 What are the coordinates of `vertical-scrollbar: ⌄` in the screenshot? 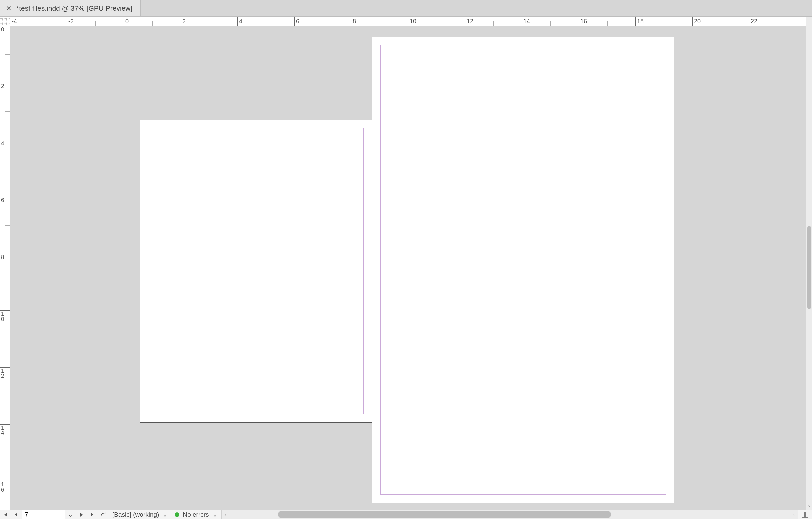 It's located at (809, 263).